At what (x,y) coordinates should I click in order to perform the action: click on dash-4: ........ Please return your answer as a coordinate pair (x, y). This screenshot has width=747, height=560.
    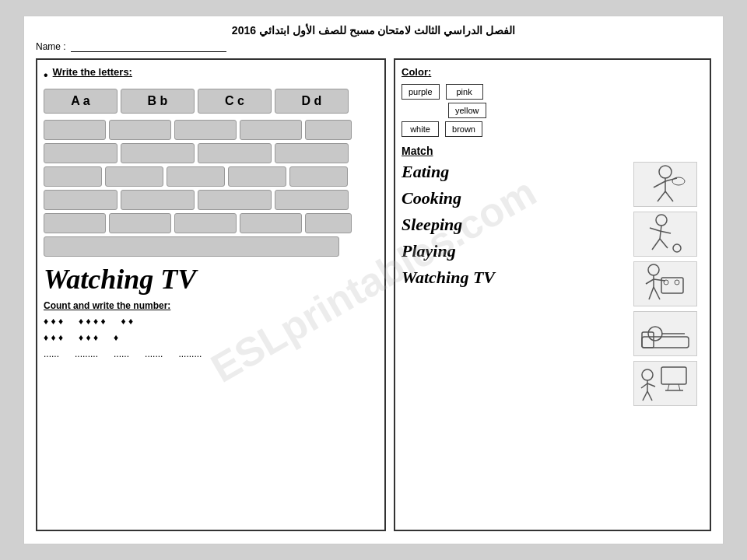
    Looking at the image, I should click on (154, 355).